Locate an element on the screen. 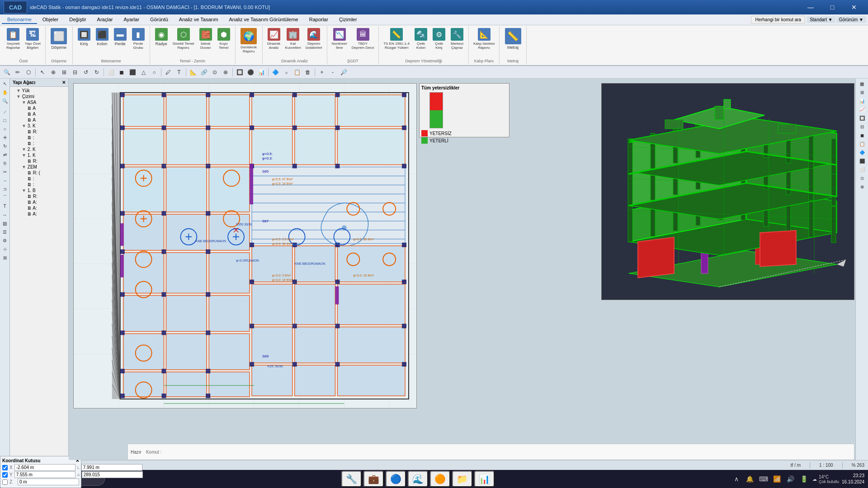 This screenshot has height=488, width=868. toolbar-btn-24: 🔷 is located at coordinates (275, 72).